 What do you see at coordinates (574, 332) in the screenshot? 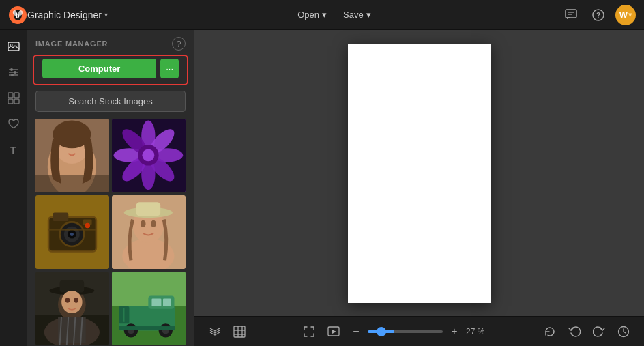
I see `undo-icon` at bounding box center [574, 332].